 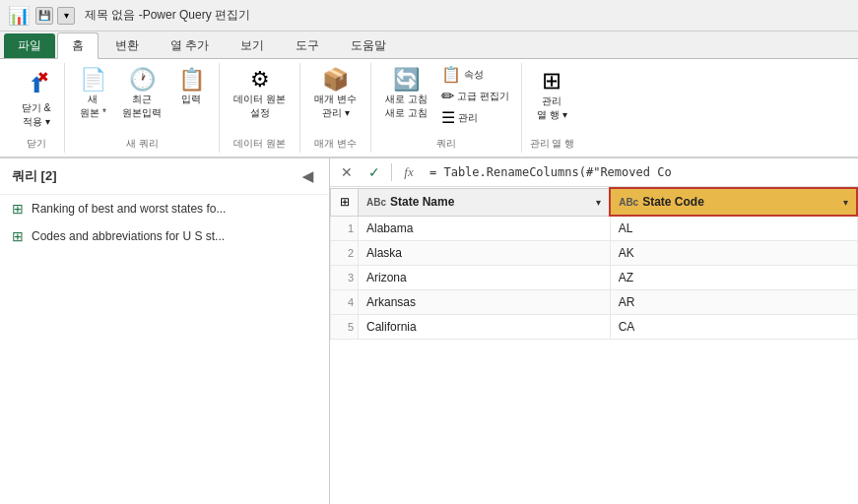 What do you see at coordinates (36, 143) in the screenshot?
I see `ribbon-group-close-label: 닫기` at bounding box center [36, 143].